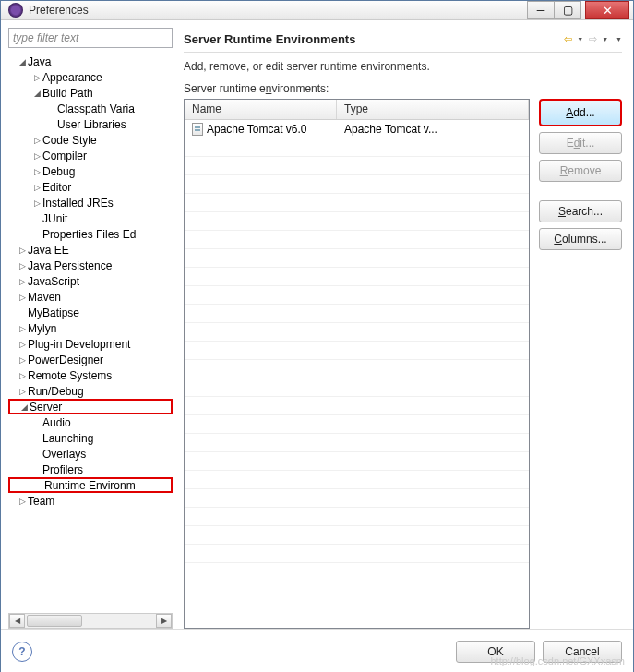 This screenshot has width=634, height=672. Describe the element at coordinates (90, 218) in the screenshot. I see `tree-item-junit: JUnit` at that location.